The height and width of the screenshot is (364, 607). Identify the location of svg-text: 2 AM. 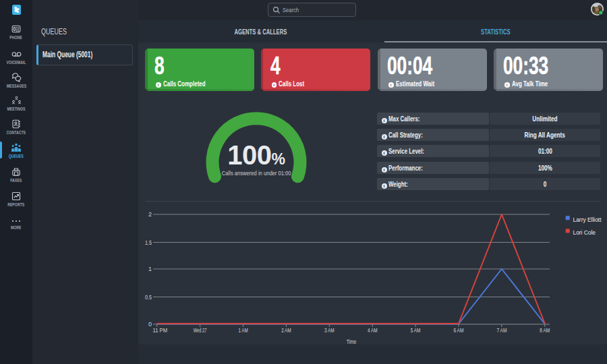
(286, 330).